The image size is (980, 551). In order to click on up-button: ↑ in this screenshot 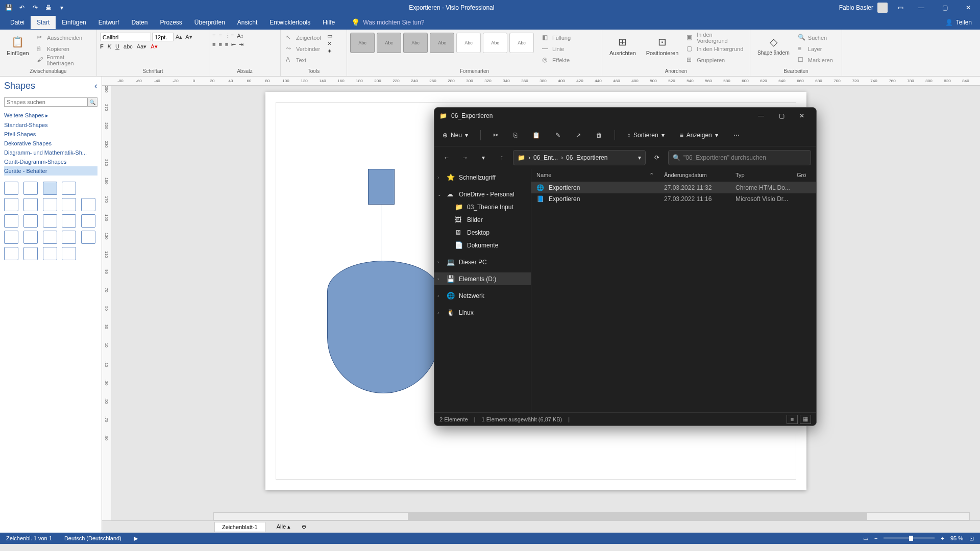, I will do `click(502, 158)`.